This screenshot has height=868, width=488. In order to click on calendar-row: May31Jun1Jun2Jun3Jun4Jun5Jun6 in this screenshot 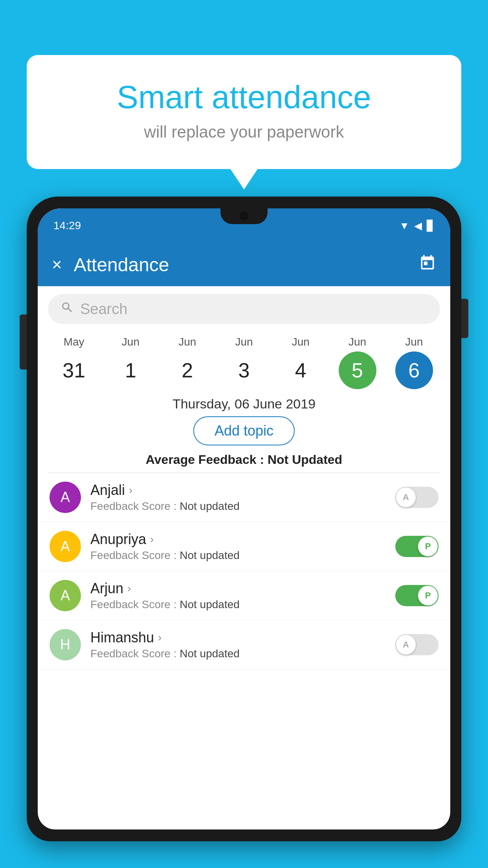, I will do `click(244, 360)`.